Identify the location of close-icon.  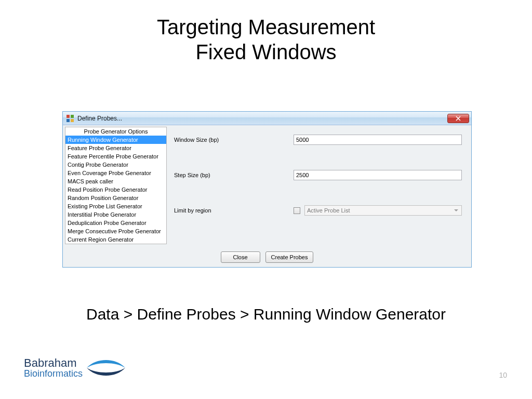
(458, 118).